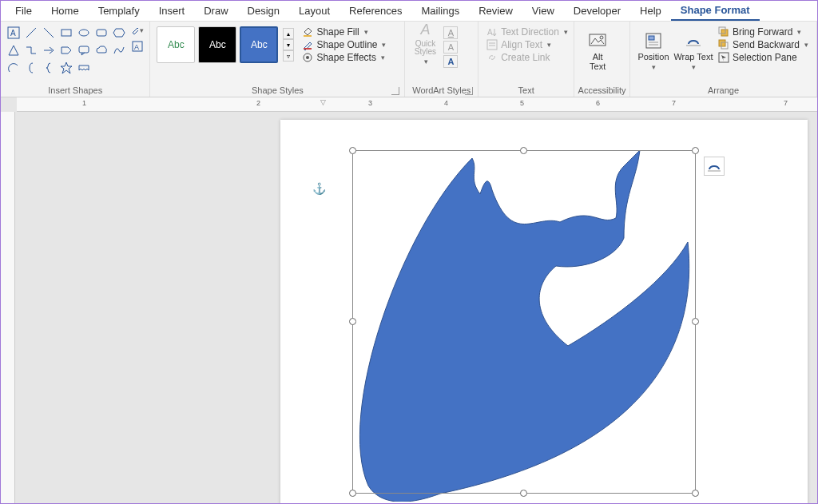  I want to click on tab-home: Home, so click(66, 11).